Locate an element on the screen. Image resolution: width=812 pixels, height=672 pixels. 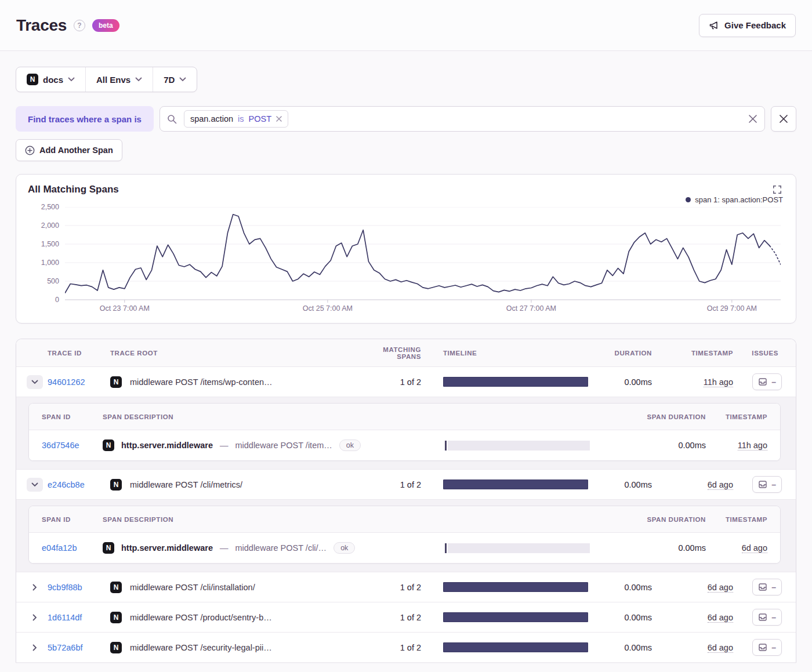
trace-id-link: e246cb8e is located at coordinates (66, 485).